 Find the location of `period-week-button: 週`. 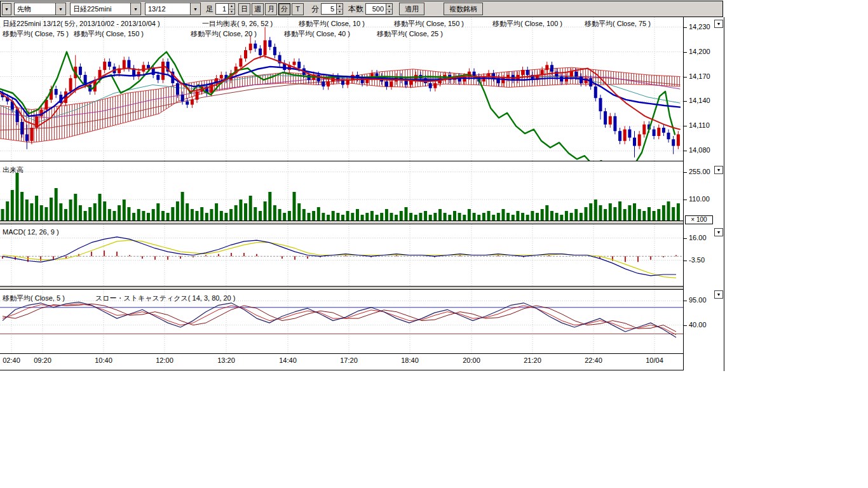

period-week-button: 週 is located at coordinates (258, 9).